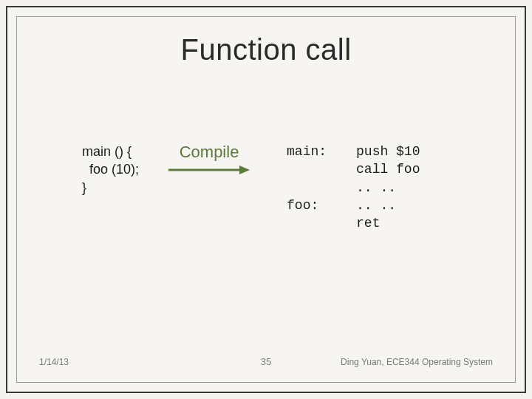  Describe the element at coordinates (417, 362) in the screenshot. I see `footer-credit: Ding Yuan, ECE344 Operating System` at that location.